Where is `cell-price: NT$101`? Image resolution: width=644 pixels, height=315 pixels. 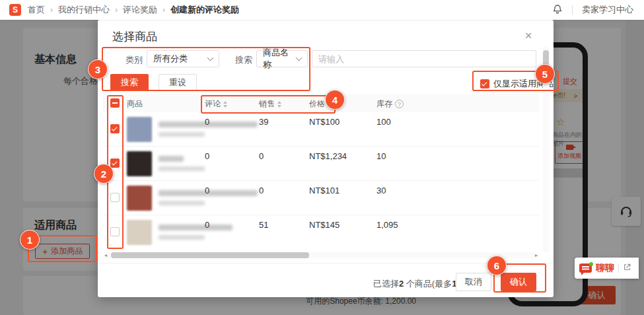 cell-price: NT$101 is located at coordinates (324, 190).